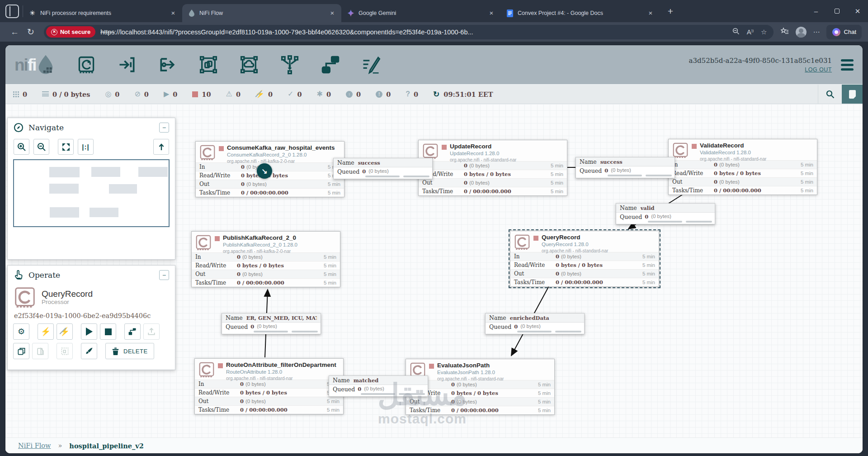  What do you see at coordinates (736, 32) in the screenshot?
I see `zoom-out-icon` at bounding box center [736, 32].